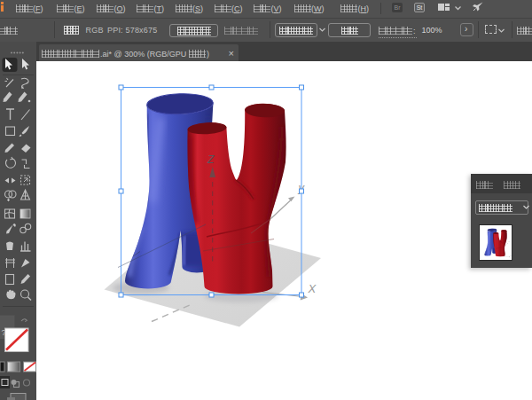 This screenshot has height=400, width=532. I want to click on svg-text: Z, so click(211, 160).